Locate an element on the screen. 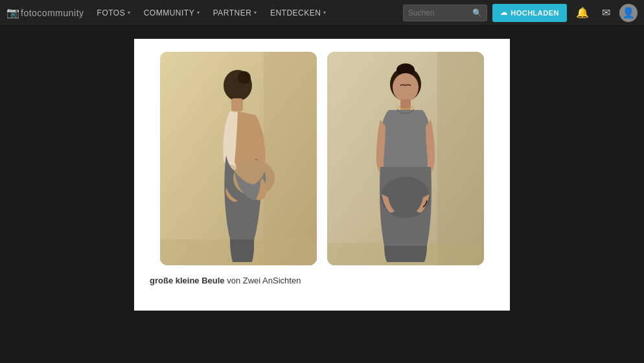 This screenshot has height=363, width=644. caption-title: große kleine Beule is located at coordinates (187, 281).